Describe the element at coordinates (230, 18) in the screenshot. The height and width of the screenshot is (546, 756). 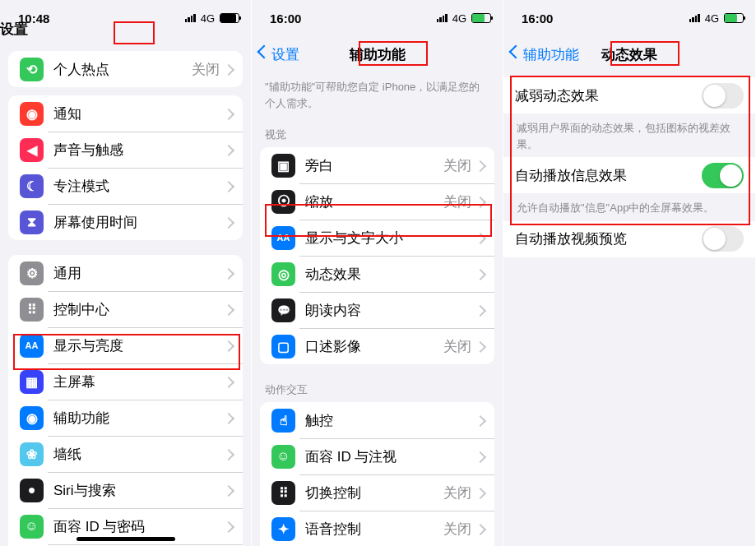
I see `battery-icon` at that location.